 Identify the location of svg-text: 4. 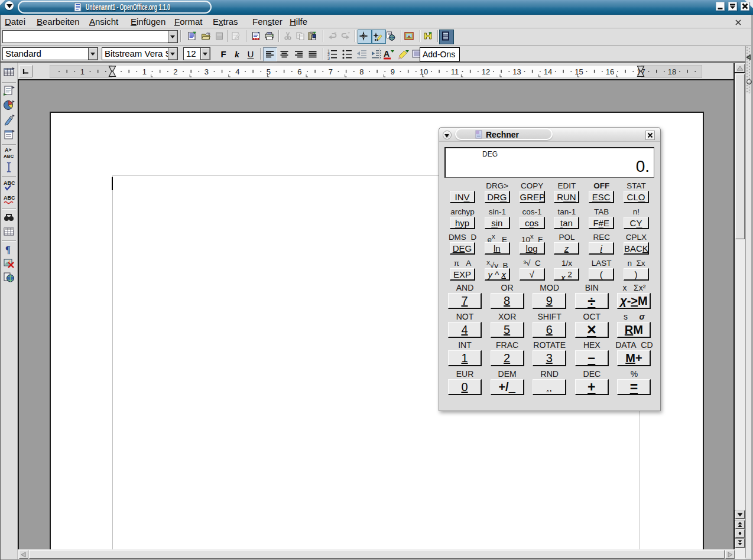
(238, 72).